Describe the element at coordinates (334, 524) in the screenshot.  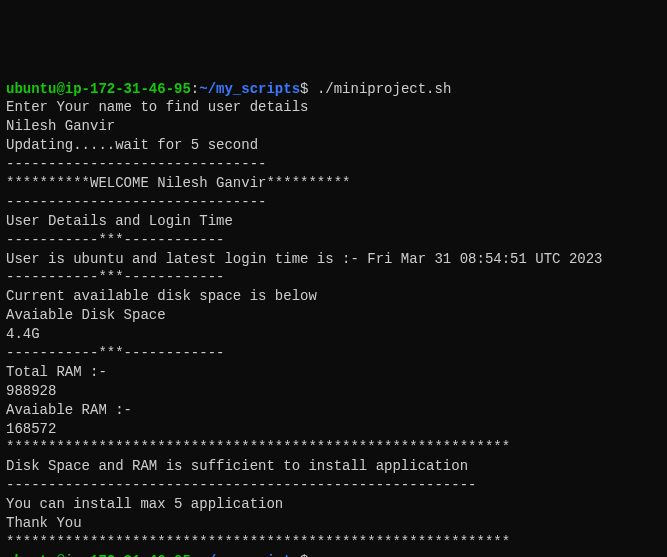
I see `output-line: Thank You` at that location.